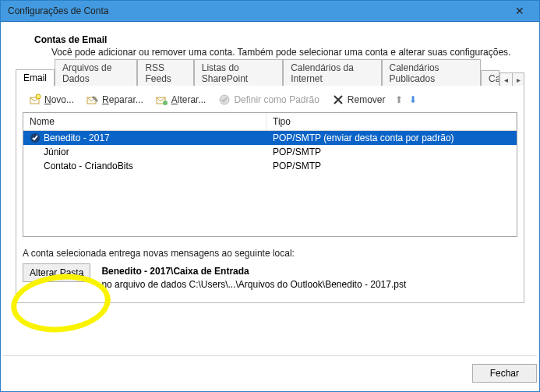 This screenshot has width=540, height=392. I want to click on column-header-type: Tipo, so click(391, 122).